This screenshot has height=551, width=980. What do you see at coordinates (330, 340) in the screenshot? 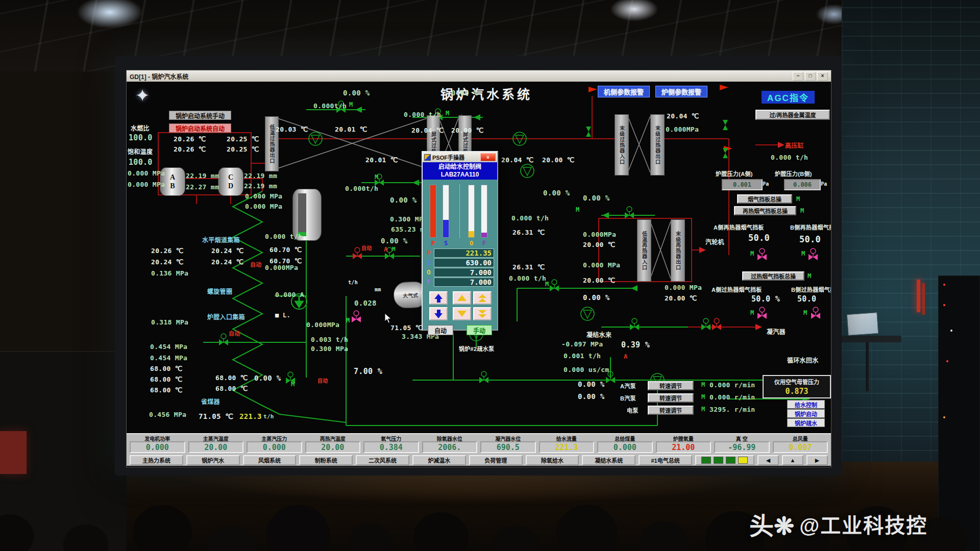
I see `reading: 0.003 t/h` at bounding box center [330, 340].